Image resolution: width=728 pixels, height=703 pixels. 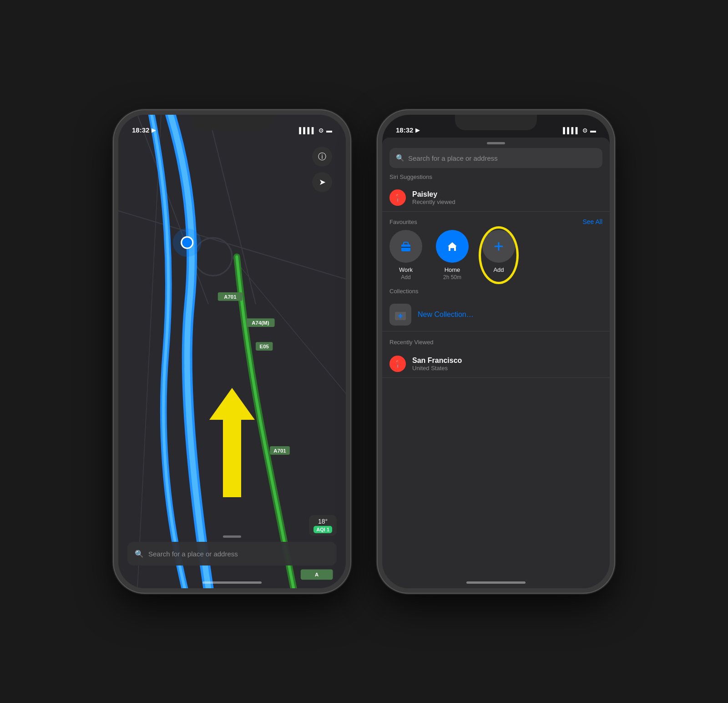 I want to click on recently-viewed-item: 📍 San Francisco United States, so click(x=496, y=364).